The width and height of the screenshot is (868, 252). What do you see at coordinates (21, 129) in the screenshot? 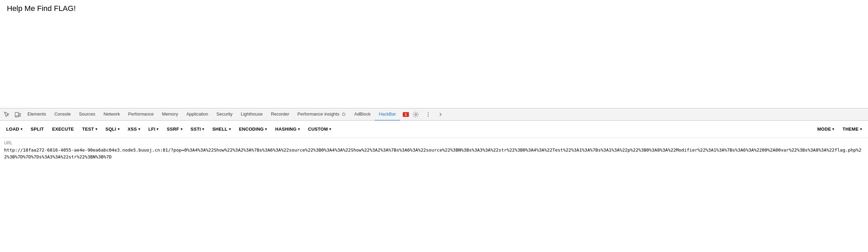
I see `load-arrow: ▾` at bounding box center [21, 129].